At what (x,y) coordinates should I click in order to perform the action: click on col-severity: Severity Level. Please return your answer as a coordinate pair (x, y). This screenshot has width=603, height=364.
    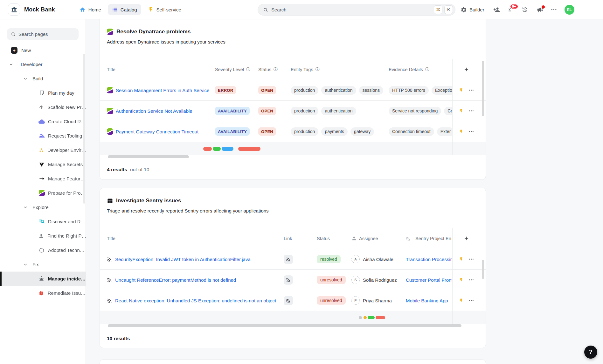
    Looking at the image, I should click on (230, 70).